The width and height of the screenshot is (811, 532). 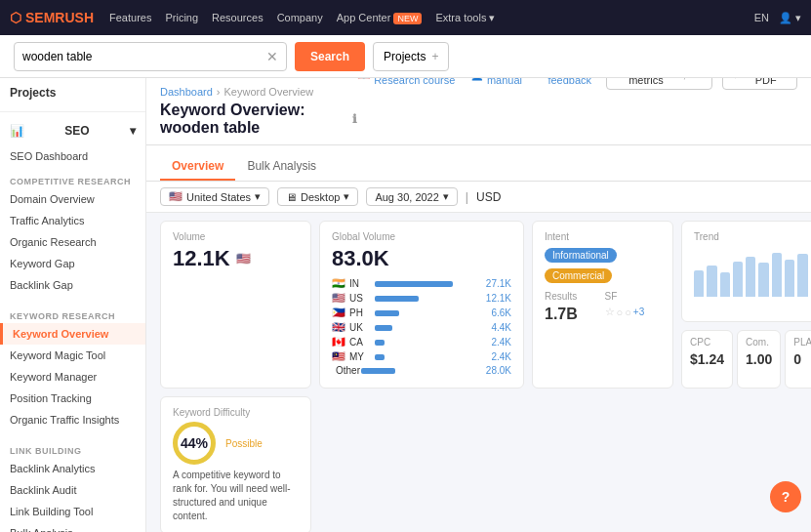 What do you see at coordinates (411, 57) in the screenshot?
I see `projects-button: Projects +` at bounding box center [411, 57].